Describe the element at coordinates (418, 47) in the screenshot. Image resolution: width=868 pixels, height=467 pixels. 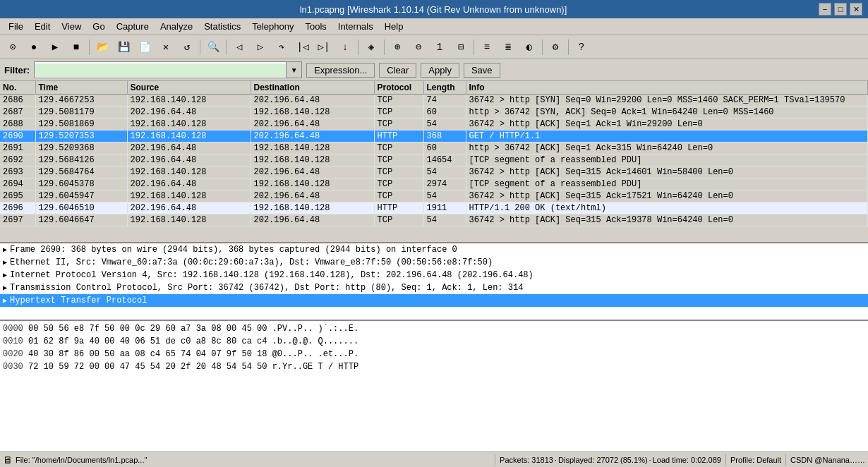
I see `zoom-out-button: ⊖` at that location.